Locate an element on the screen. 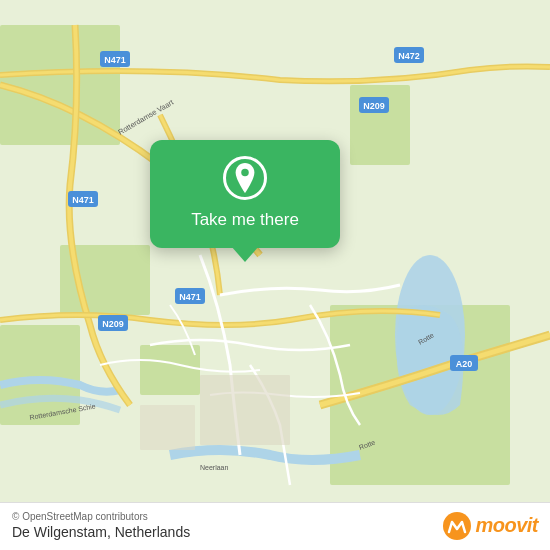  pin-icon-circle is located at coordinates (245, 178).